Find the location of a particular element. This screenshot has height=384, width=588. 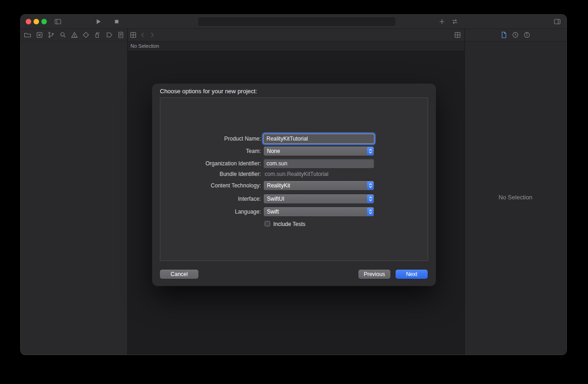

interface-popup: SwiftUI is located at coordinates (319, 199).